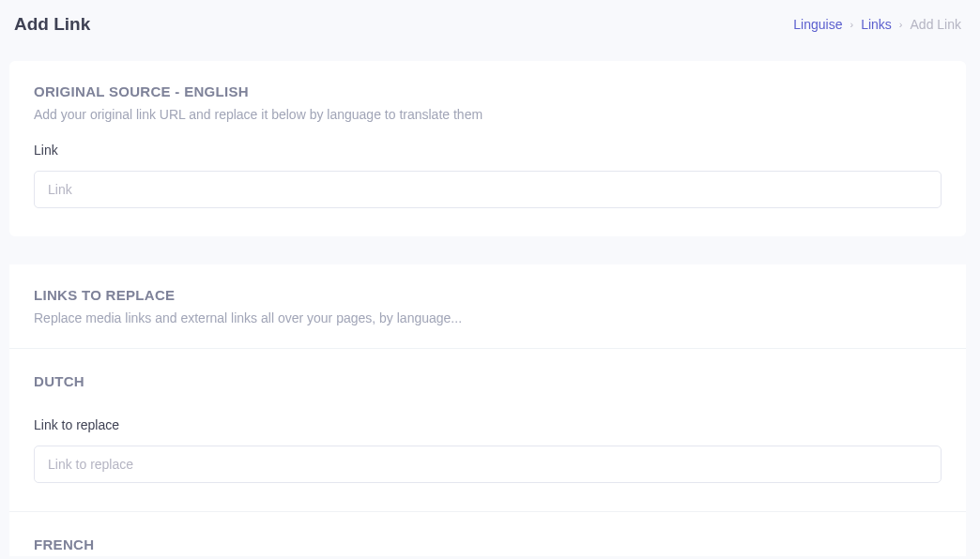 This screenshot has height=559, width=980. What do you see at coordinates (818, 24) in the screenshot?
I see `breadcrumb-link-linguise: Linguise` at bounding box center [818, 24].